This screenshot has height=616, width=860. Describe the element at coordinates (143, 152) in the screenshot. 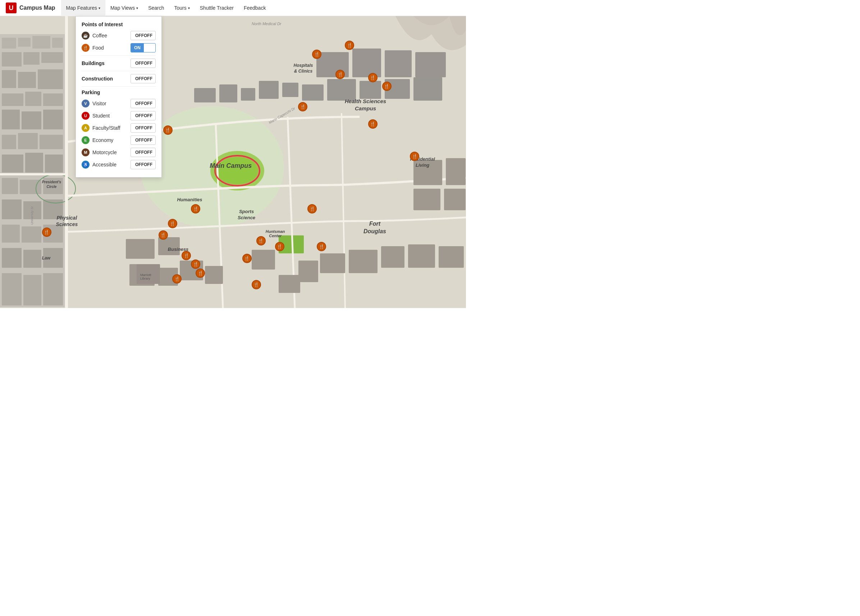

I see `motorcycle-toggle: OFF` at that location.